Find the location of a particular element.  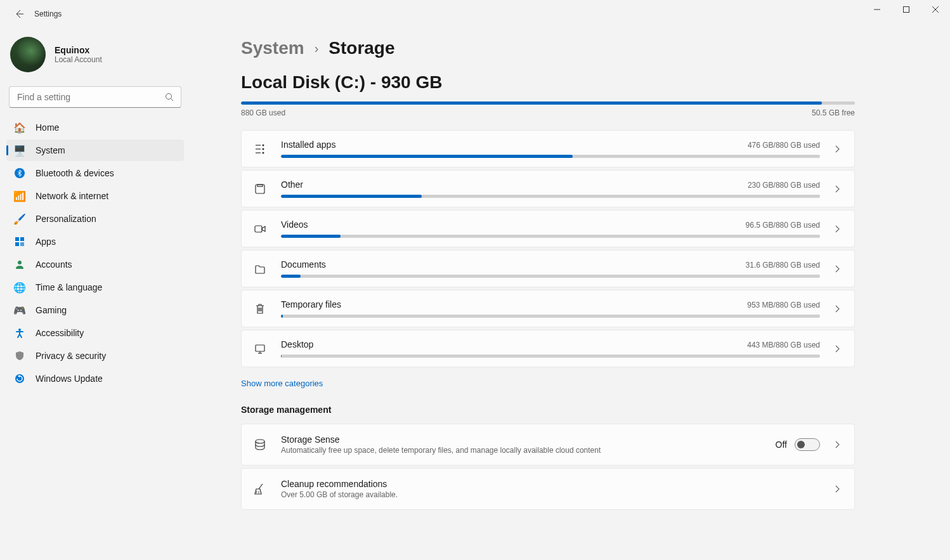

nav-apps: Apps is located at coordinates (95, 242).